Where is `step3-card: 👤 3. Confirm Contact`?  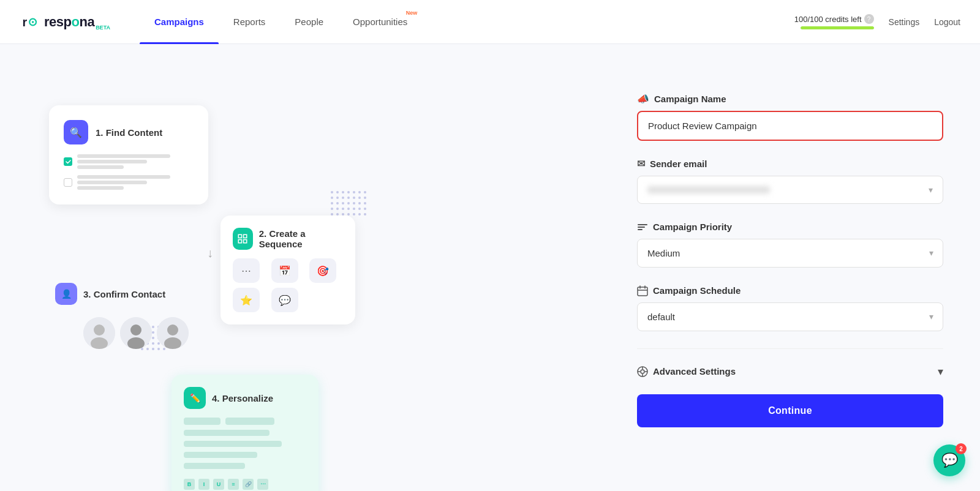
step3-card: 👤 3. Confirm Contact is located at coordinates (122, 316).